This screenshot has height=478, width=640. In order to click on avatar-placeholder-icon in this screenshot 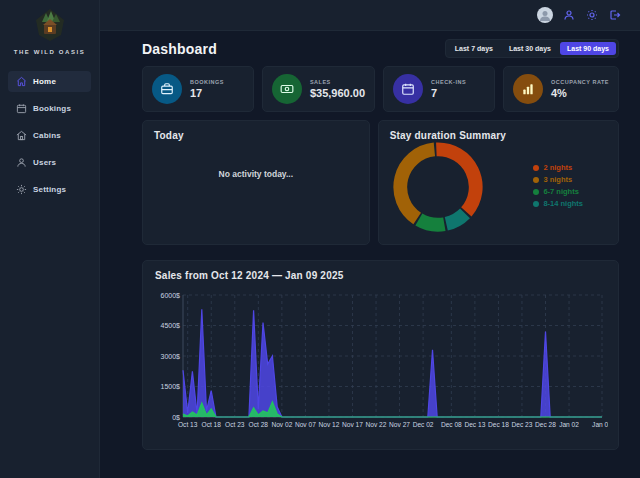, I will do `click(545, 15)`.